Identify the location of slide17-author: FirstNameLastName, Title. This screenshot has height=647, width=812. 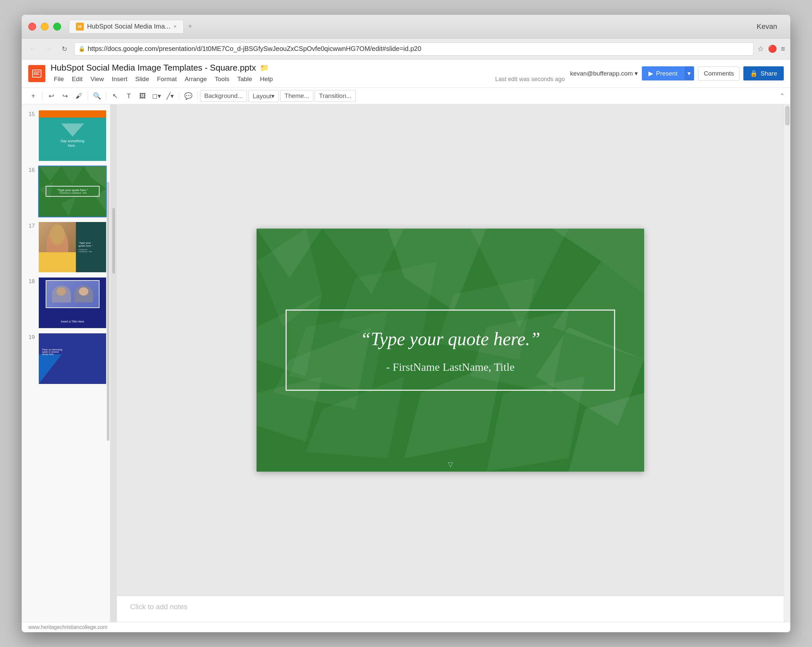
(91, 251).